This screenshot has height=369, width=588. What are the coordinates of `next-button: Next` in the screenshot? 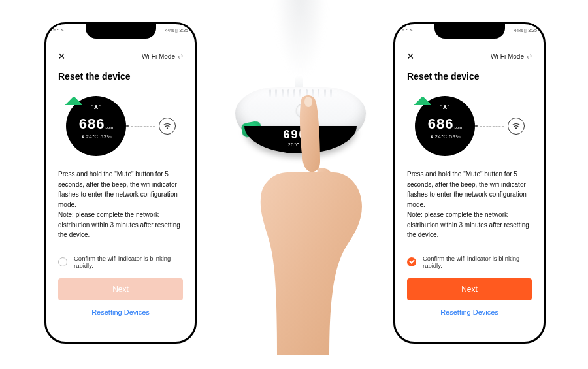 It's located at (469, 289).